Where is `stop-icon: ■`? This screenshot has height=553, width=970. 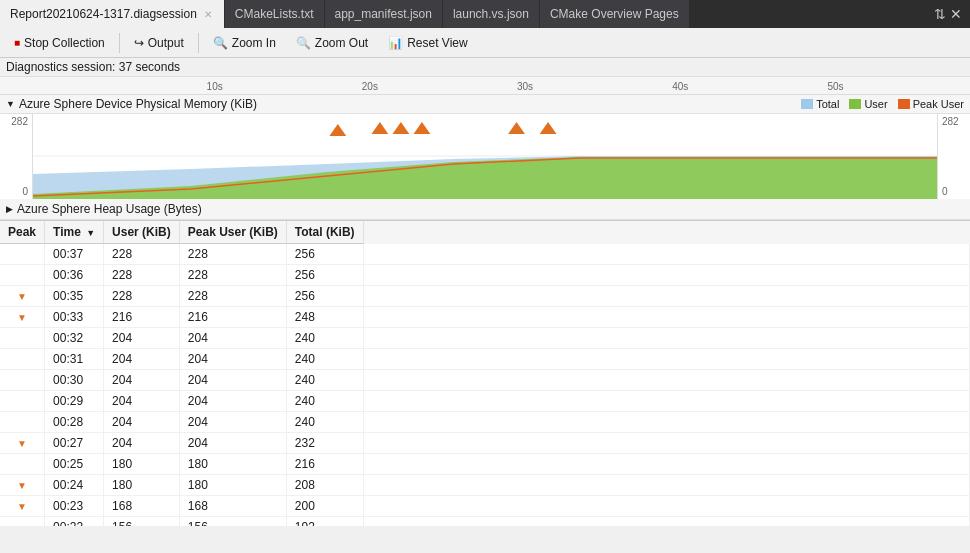 stop-icon: ■ is located at coordinates (17, 42).